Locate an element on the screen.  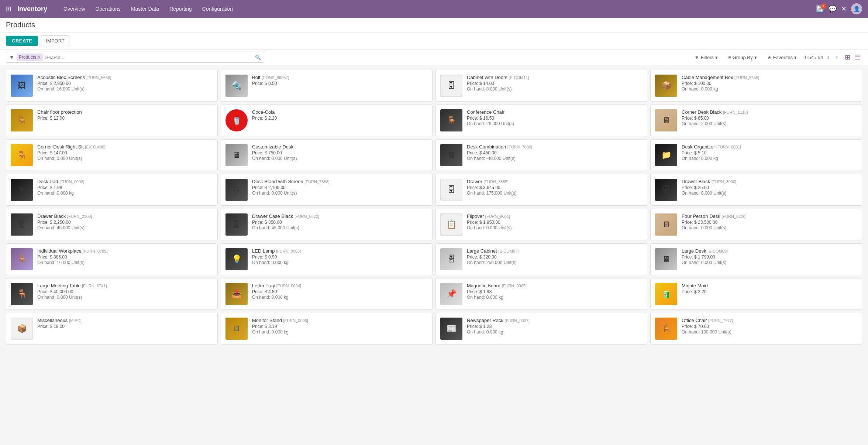
product-price: Price: $ 16.50 is located at coordinates (555, 118).